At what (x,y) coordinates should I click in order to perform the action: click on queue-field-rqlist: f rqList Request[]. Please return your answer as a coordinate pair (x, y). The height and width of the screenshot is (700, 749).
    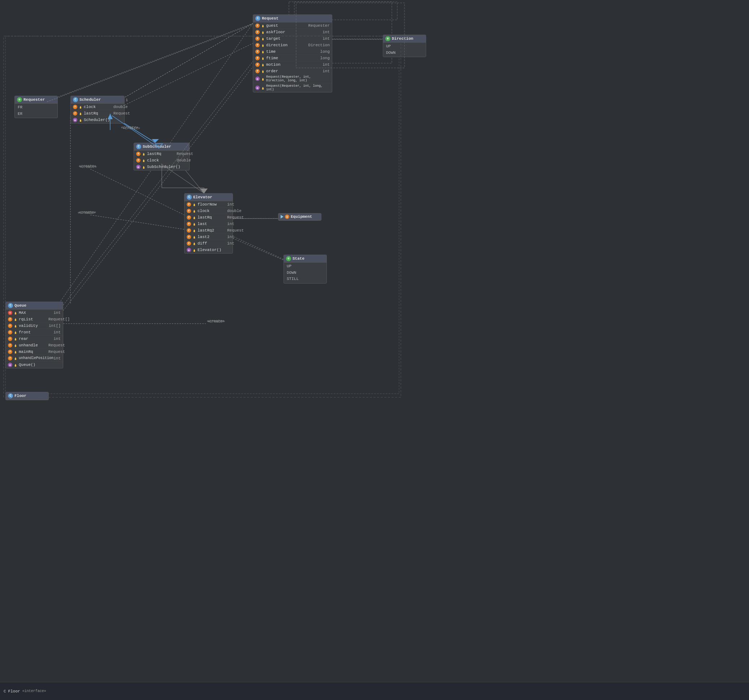
    Looking at the image, I should click on (34, 319).